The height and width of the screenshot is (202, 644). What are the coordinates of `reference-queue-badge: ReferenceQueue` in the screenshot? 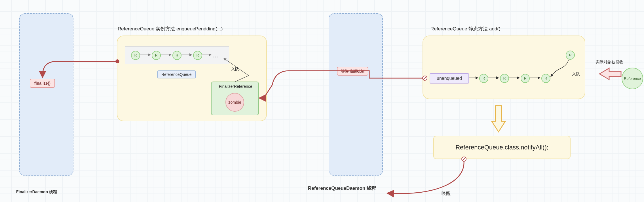 It's located at (176, 74).